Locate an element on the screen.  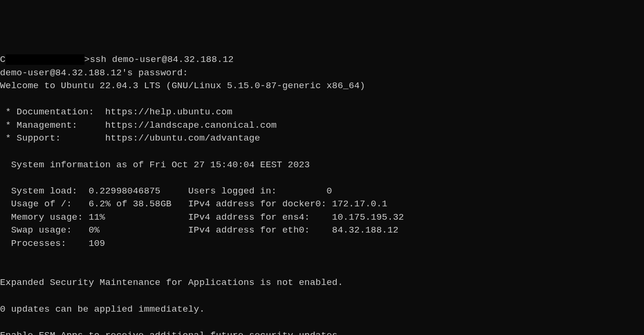
stat-system-load: System load: 0.22998046875 is located at coordinates (94, 191).